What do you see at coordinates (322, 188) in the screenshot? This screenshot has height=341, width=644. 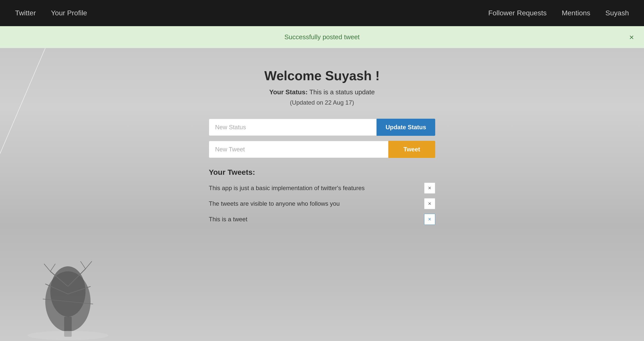 I see `tweet-row: This app is just a basic implementation …` at bounding box center [322, 188].